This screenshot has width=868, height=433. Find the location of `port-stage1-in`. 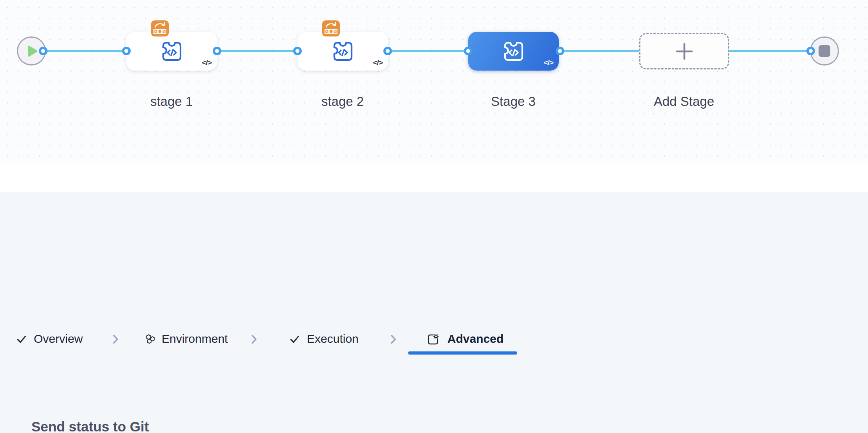

port-stage1-in is located at coordinates (126, 51).